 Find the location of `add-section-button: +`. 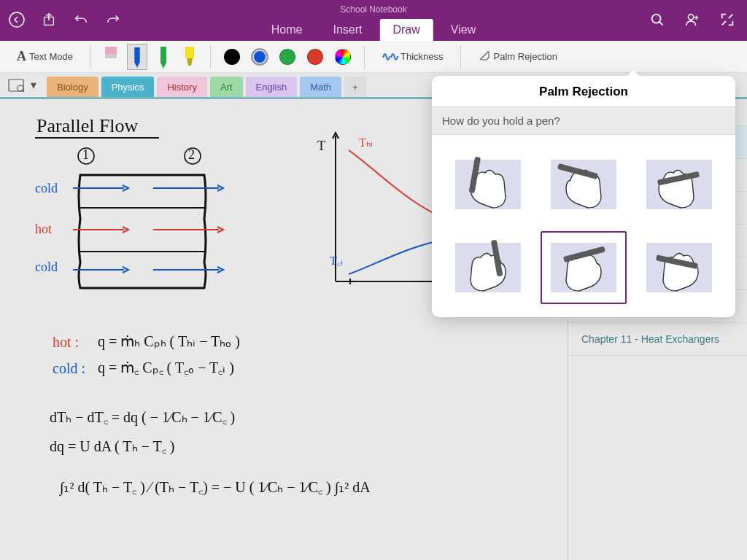

add-section-button: + is located at coordinates (355, 87).